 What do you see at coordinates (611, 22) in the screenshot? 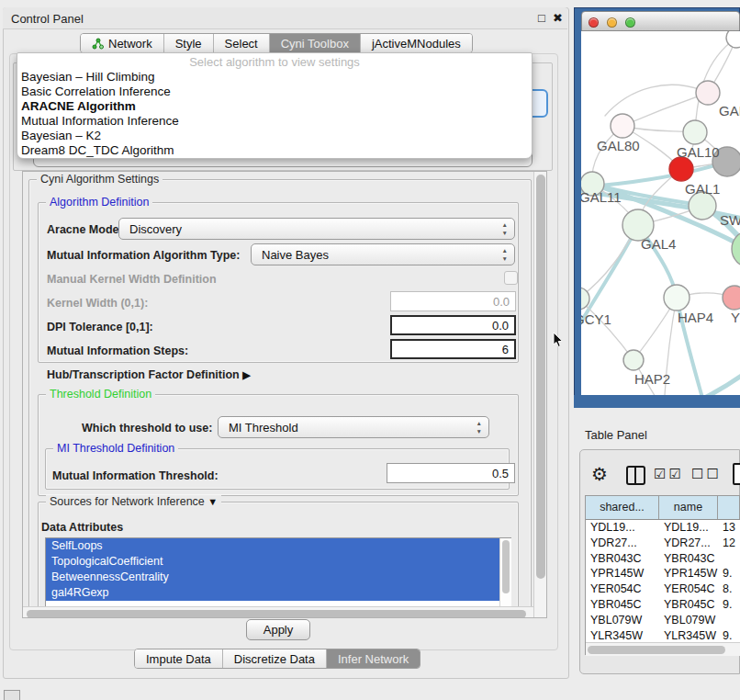
I see `minimize-traffic-light-icon` at bounding box center [611, 22].